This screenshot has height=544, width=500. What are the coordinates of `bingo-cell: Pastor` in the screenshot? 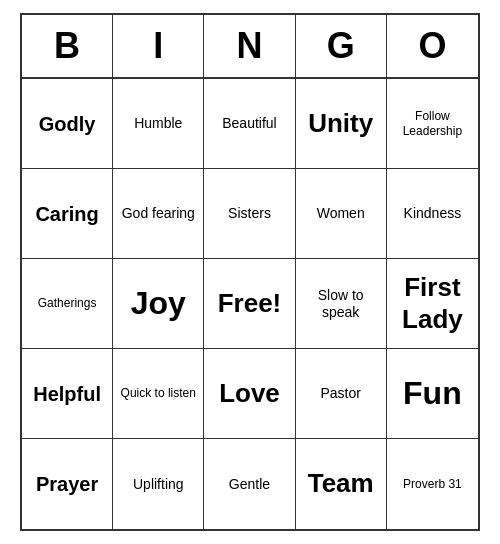 It's located at (342, 394).